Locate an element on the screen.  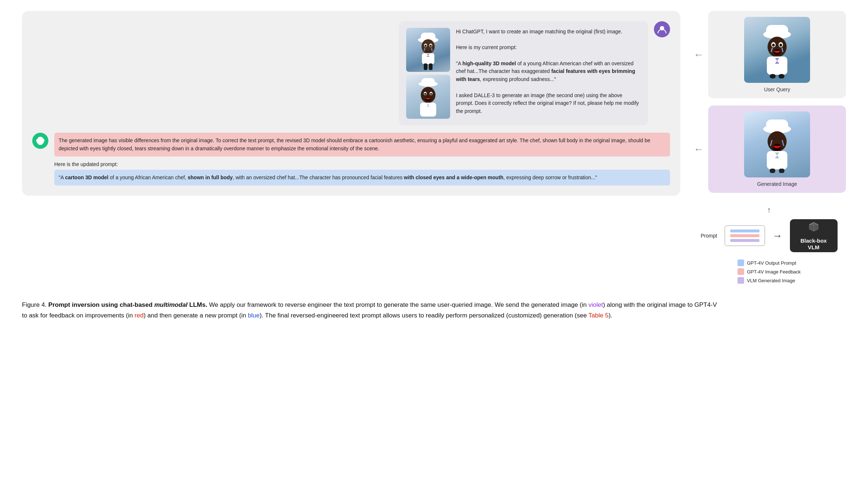
user-message-content: Hi ChatGPT, I want to create an image ma… is located at coordinates (523, 73).